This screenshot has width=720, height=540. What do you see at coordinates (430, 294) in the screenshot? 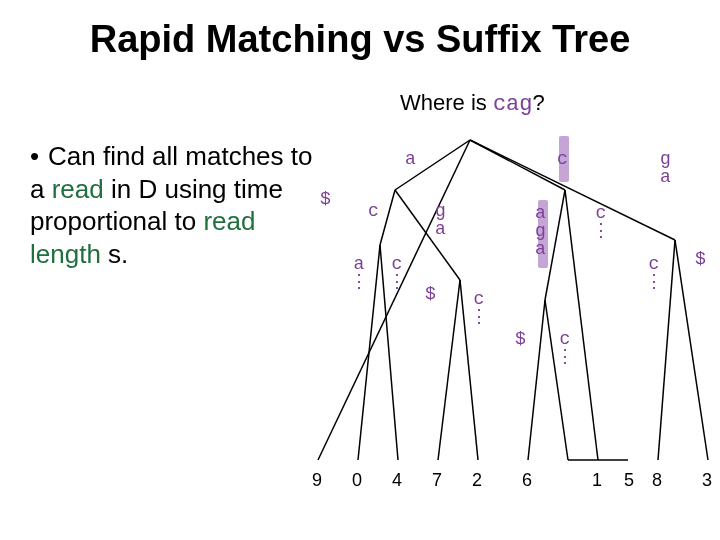
I see `edge-a-gdollar: $` at bounding box center [430, 294].